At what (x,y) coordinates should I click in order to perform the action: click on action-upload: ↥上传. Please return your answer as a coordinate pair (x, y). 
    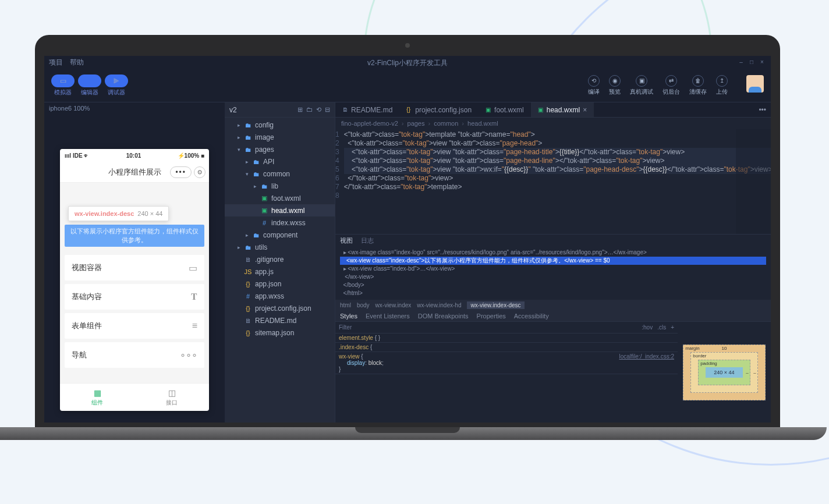
    Looking at the image, I should click on (722, 86).